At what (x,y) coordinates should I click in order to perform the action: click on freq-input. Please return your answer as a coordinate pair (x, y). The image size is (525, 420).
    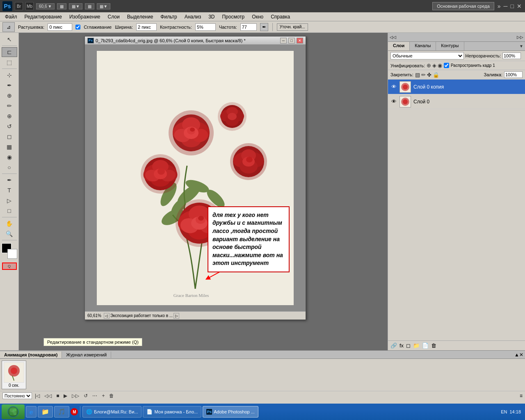
    Looking at the image, I should click on (249, 27).